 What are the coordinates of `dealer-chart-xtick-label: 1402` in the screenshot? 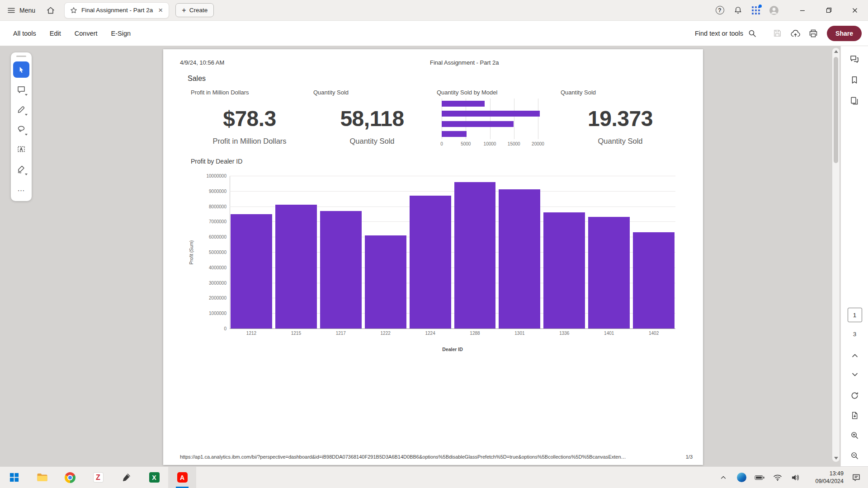 It's located at (654, 333).